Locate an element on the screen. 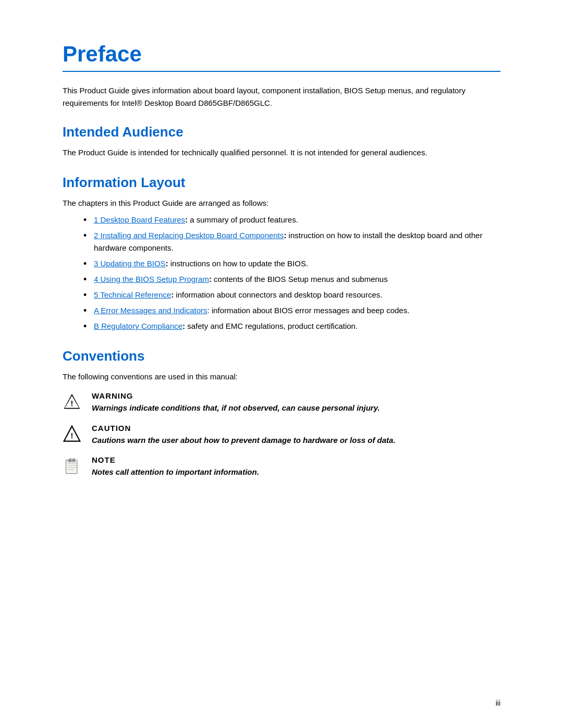 The image size is (563, 728). conventions-heading: Conventions is located at coordinates (282, 356).